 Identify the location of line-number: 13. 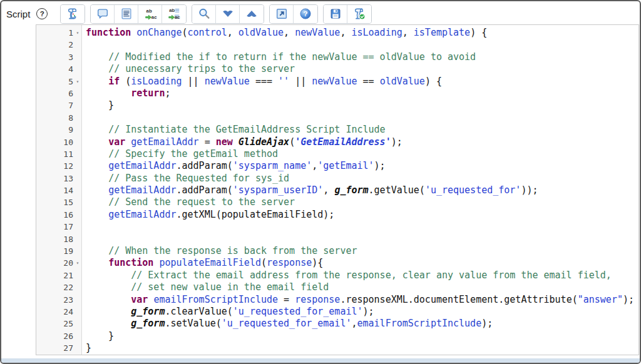
(68, 179).